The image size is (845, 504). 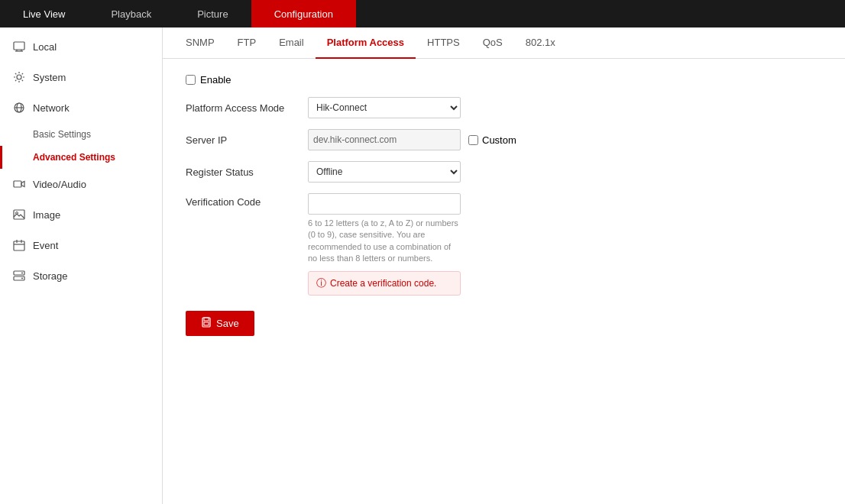 What do you see at coordinates (19, 184) in the screenshot?
I see `video-audio-icon` at bounding box center [19, 184].